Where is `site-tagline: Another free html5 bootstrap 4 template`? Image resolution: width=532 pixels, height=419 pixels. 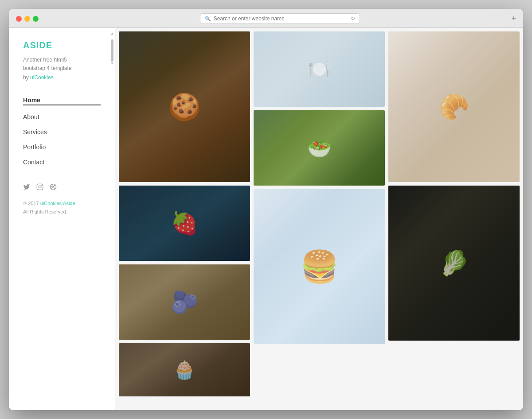 site-tagline: Another free html5 bootstrap 4 template is located at coordinates (62, 64).